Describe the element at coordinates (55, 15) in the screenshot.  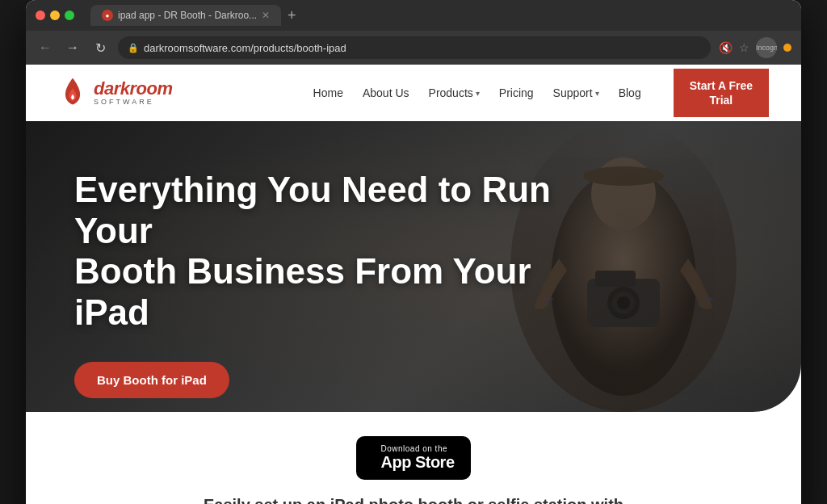
I see `minimize-button` at that location.